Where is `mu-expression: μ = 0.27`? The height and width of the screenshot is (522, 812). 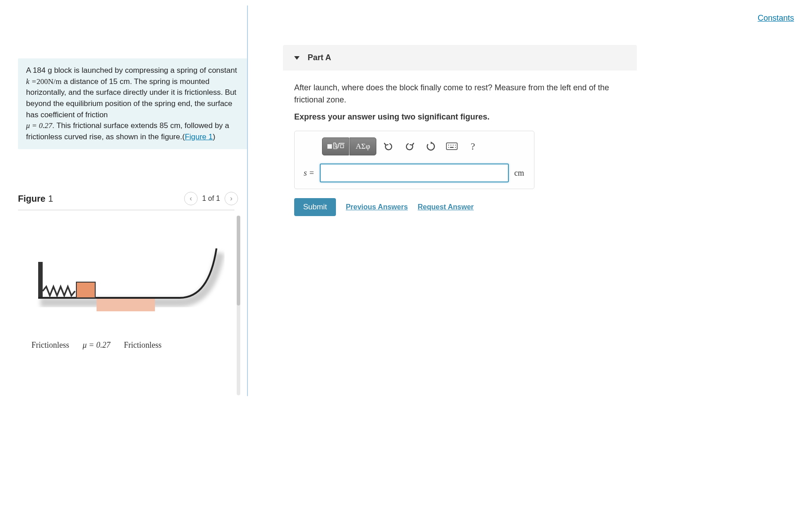 mu-expression: μ = 0.27 is located at coordinates (39, 126).